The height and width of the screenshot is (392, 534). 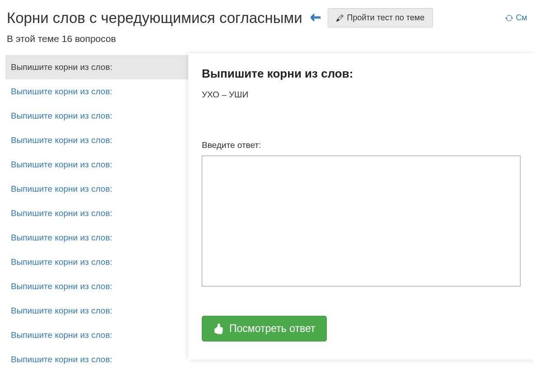 What do you see at coordinates (361, 95) in the screenshot?
I see `question-body: УХО – УШИ` at bounding box center [361, 95].